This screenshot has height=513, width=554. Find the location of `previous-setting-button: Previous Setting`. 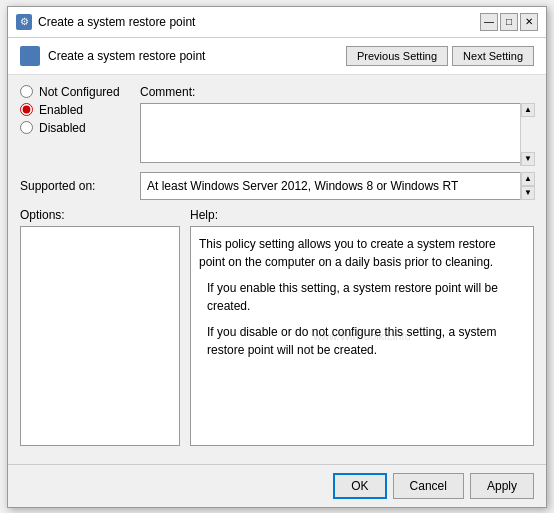

previous-setting-button: Previous Setting is located at coordinates (397, 56).